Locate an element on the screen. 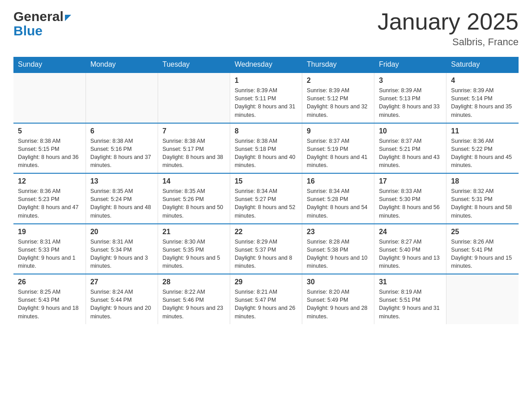 The width and height of the screenshot is (532, 411). day-info: Sunrise: 8:21 AM Sunset: 5:47 PM Dayligh… is located at coordinates (266, 304).